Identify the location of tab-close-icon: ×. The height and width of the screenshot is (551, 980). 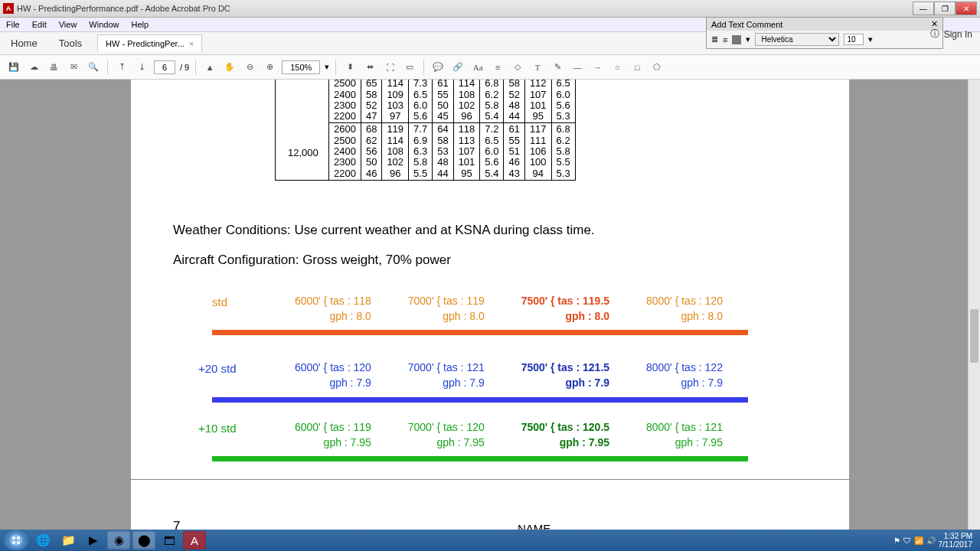
(191, 44).